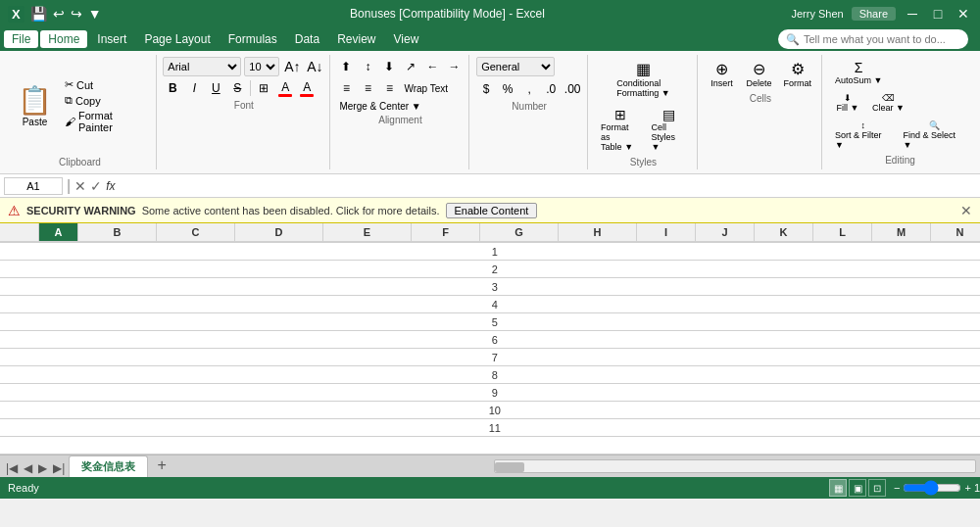  I want to click on fill-button: ⬇ Fill ▼, so click(848, 103).